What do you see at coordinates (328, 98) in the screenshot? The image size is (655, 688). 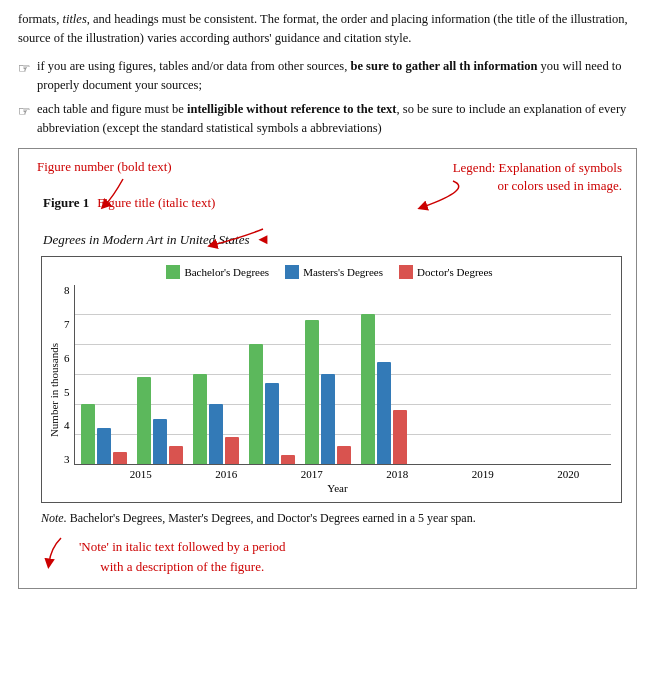 I see `bullet-list: ☞ if you are using figures, tables and/o…` at bounding box center [328, 98].